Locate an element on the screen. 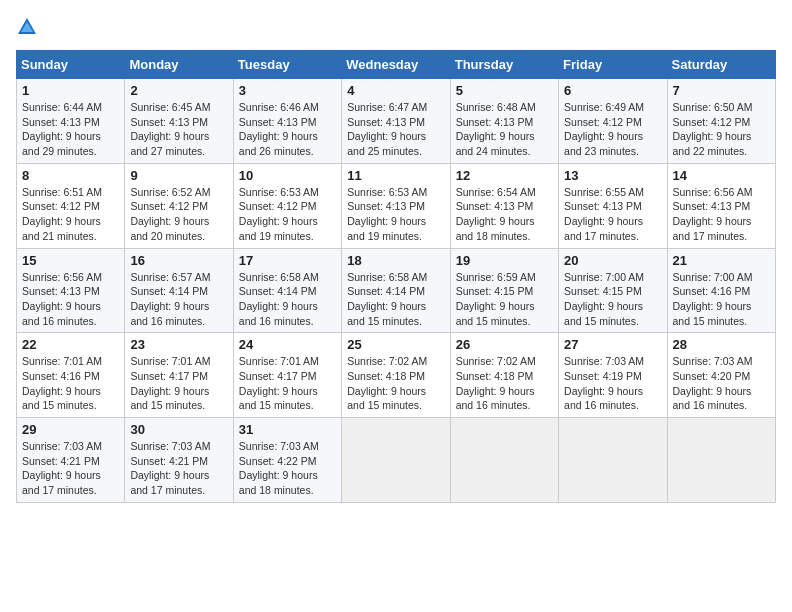  day-info: Sunrise: 7:00 AMSunset: 4:16 PMDaylight:… is located at coordinates (722, 300).